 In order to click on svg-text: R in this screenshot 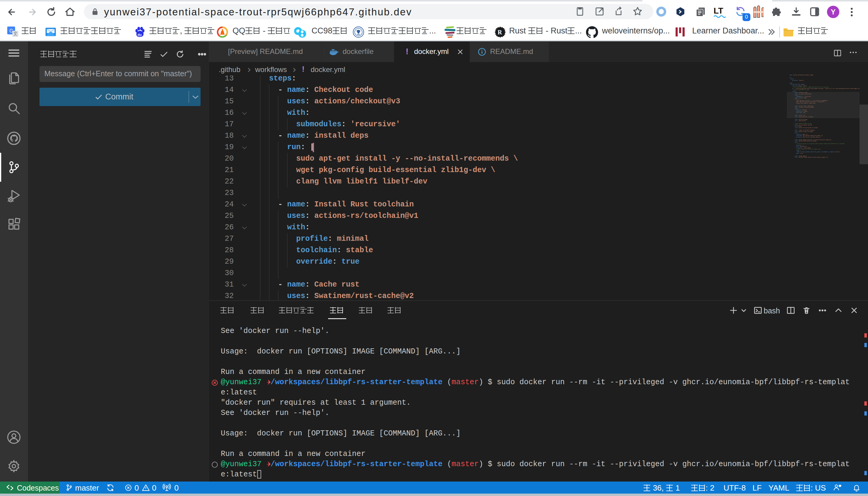, I will do `click(500, 32)`.